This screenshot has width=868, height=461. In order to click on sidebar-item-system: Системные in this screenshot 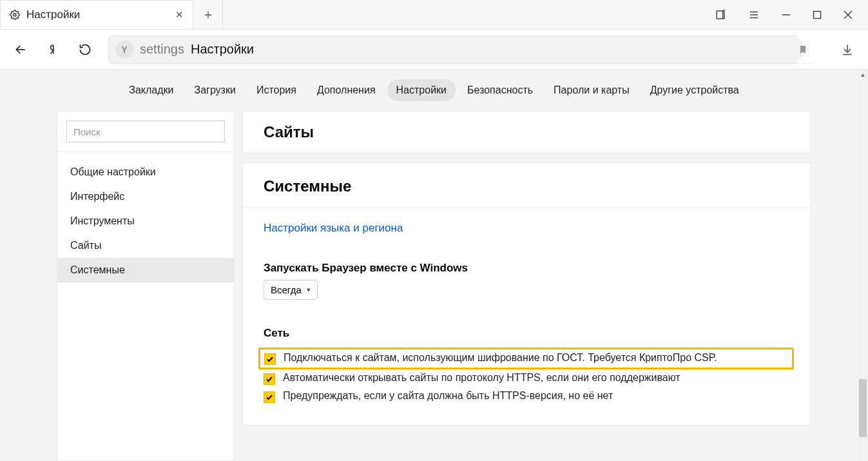, I will do `click(146, 270)`.